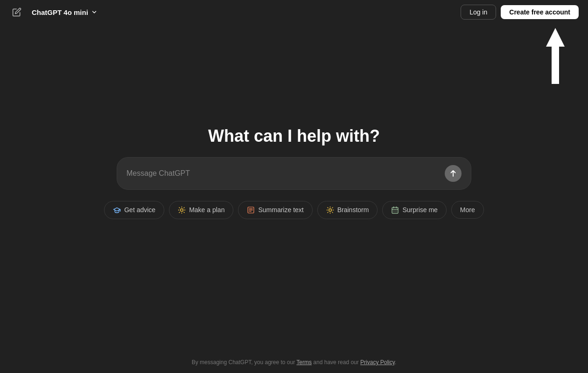 Image resolution: width=588 pixels, height=373 pixels. What do you see at coordinates (420, 210) in the screenshot?
I see `chip-surprise-me-label: Surprise me` at bounding box center [420, 210].